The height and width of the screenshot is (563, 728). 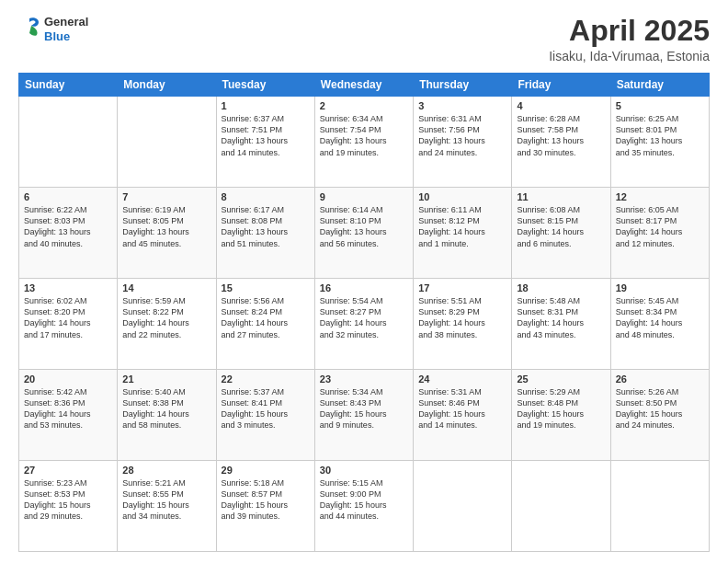 I want to click on logo-text-blue: Blue, so click(x=66, y=37).